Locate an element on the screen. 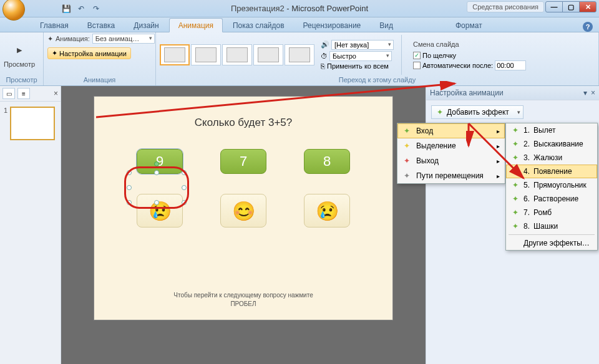  answer-card-7: 7 is located at coordinates (243, 161).